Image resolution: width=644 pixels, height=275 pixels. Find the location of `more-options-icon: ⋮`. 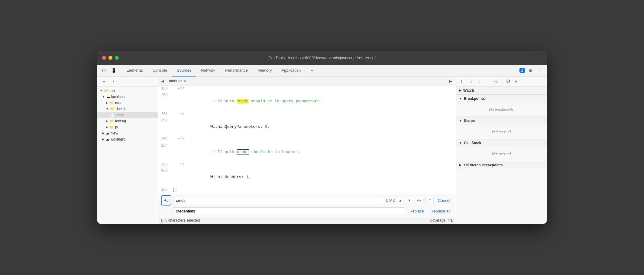

more-options-icon: ⋮ is located at coordinates (540, 70).